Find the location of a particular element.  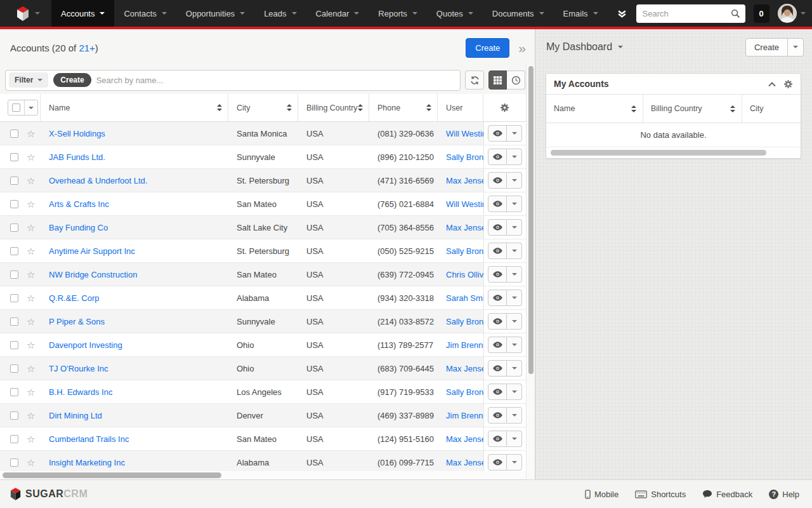

record-count-link: 21+ is located at coordinates (86, 48).